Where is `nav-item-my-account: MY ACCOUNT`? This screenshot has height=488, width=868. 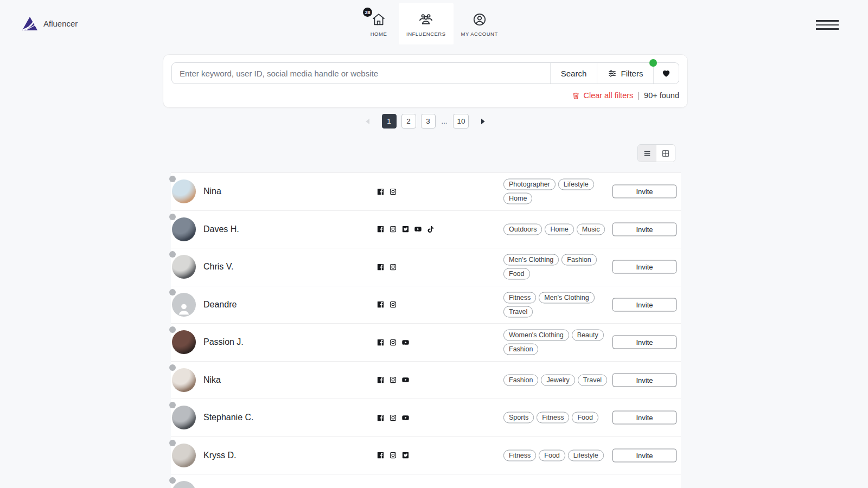
nav-item-my-account: MY ACCOUNT is located at coordinates (480, 24).